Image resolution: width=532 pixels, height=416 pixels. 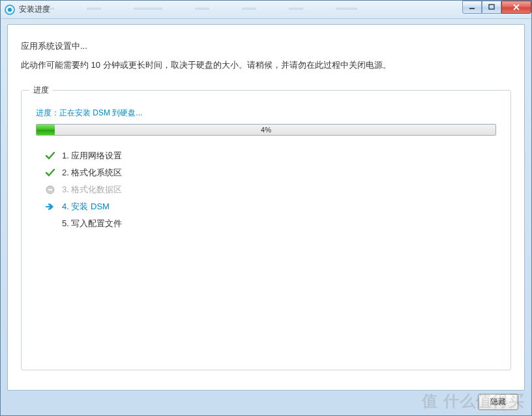 I want to click on window-title: 安装进度, so click(x=274, y=9).